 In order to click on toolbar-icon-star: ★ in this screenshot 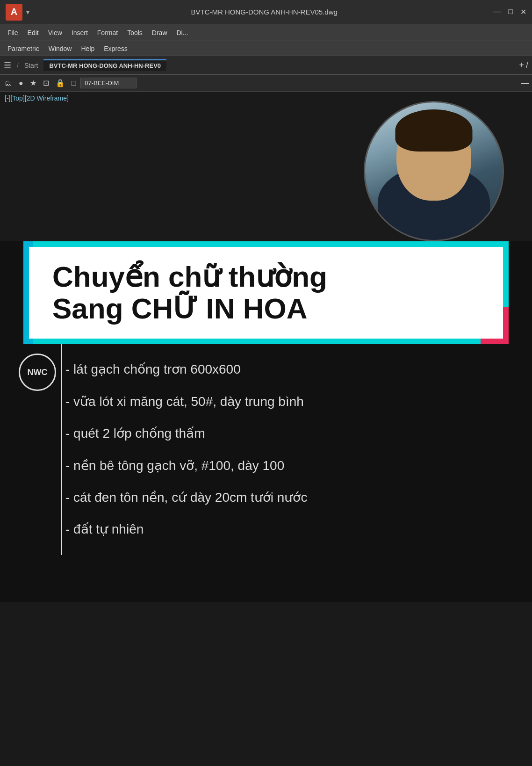, I will do `click(33, 83)`.